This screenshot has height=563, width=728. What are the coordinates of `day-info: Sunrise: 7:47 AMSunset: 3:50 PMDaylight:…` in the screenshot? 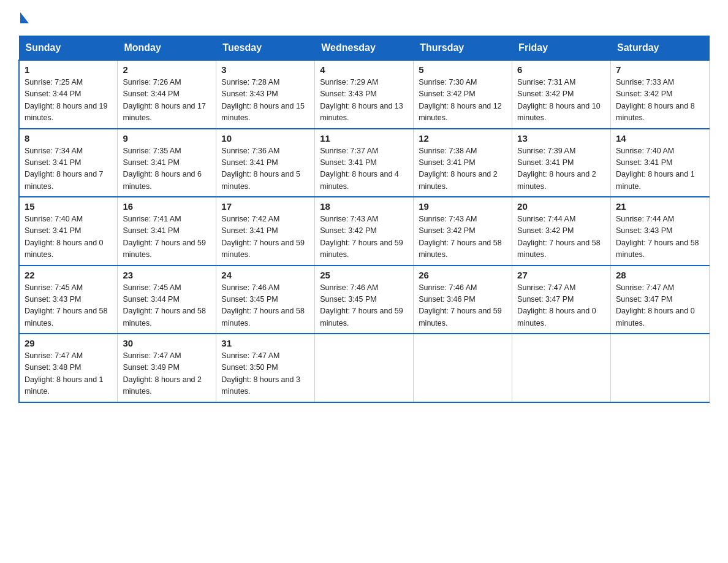 It's located at (265, 374).